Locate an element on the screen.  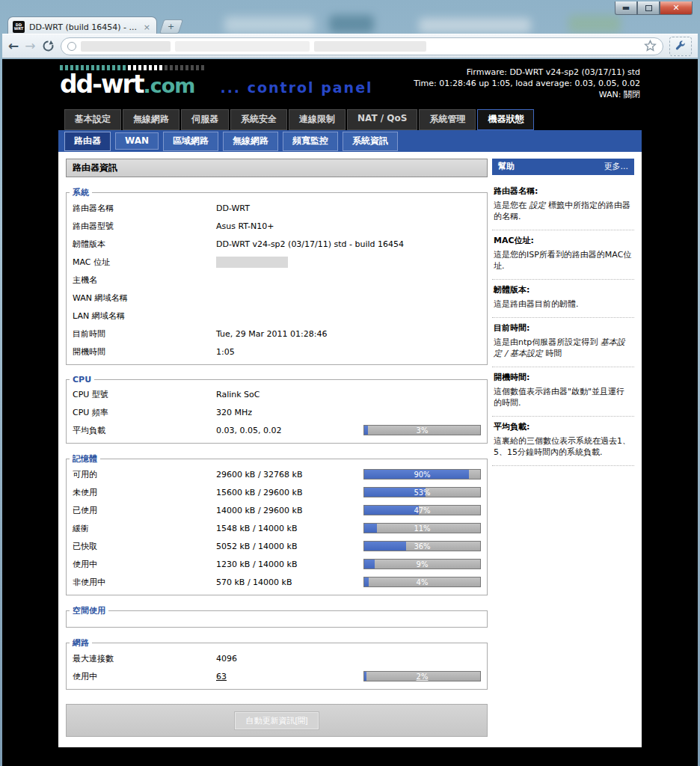
help-text: 這是您在 設定 標籤中所指定的路由器的名稱. is located at coordinates (563, 211).